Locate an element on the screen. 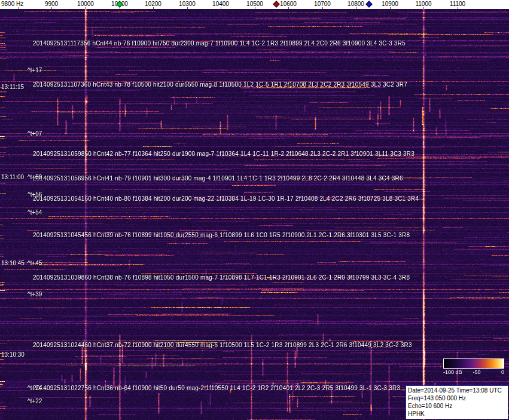  time-axis-label: 13:10:45 is located at coordinates (13, 263).